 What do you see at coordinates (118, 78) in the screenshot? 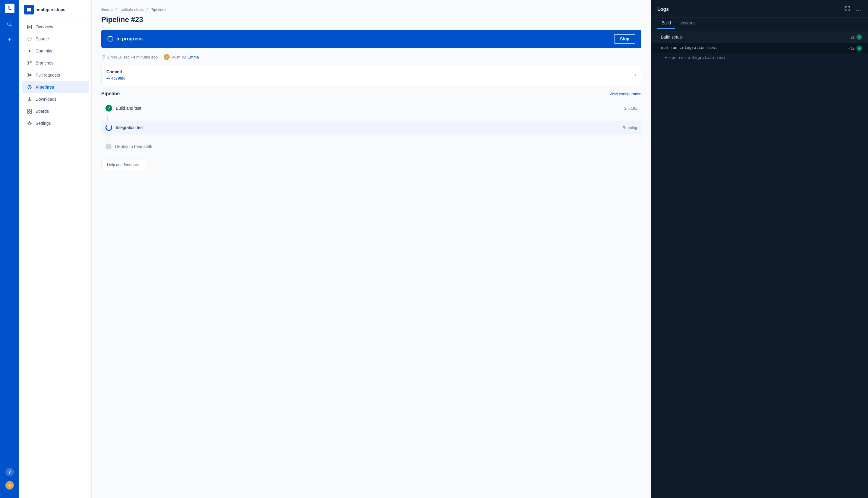
I see `commit-hash-link: 4b798fd` at bounding box center [118, 78].